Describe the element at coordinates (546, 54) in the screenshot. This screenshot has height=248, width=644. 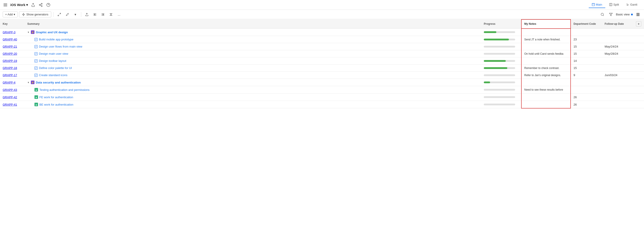
I see `cell-my-notes: On hold until Carol sends feedba` at that location.